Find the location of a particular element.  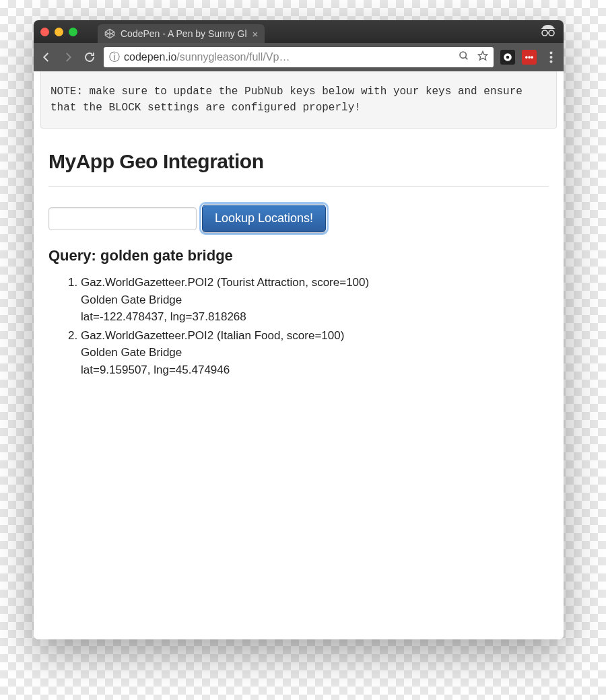

query-label: Query: golden gate bridge is located at coordinates (299, 256).